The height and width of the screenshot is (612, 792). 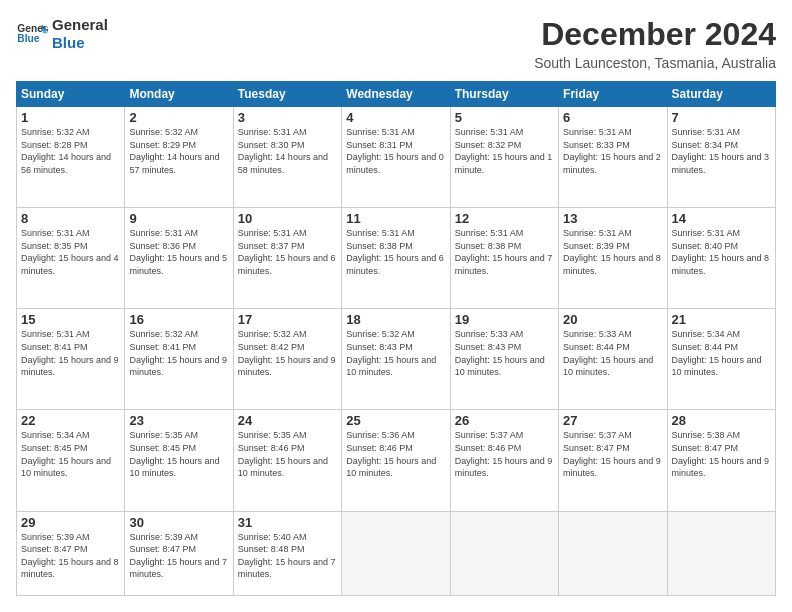 I want to click on calendar-cell: 24Sunrise: 5:35 AMSunset: 8:46 PMDayligh…, so click(x=287, y=460).